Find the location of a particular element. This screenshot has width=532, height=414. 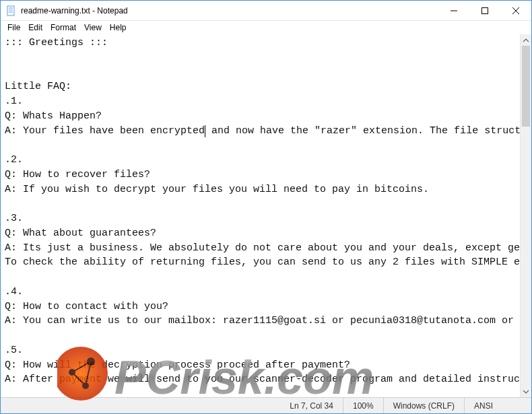

text-line: .3. is located at coordinates (13, 218).